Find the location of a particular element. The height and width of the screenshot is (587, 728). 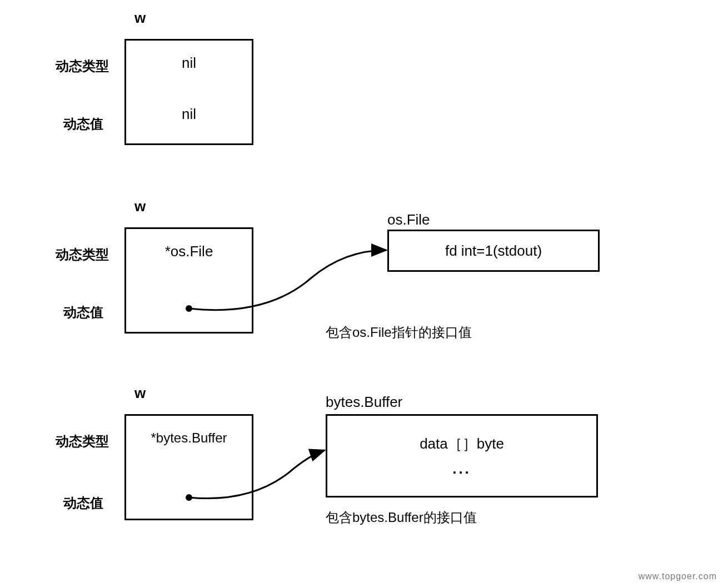

w-label-2: w is located at coordinates (140, 207).